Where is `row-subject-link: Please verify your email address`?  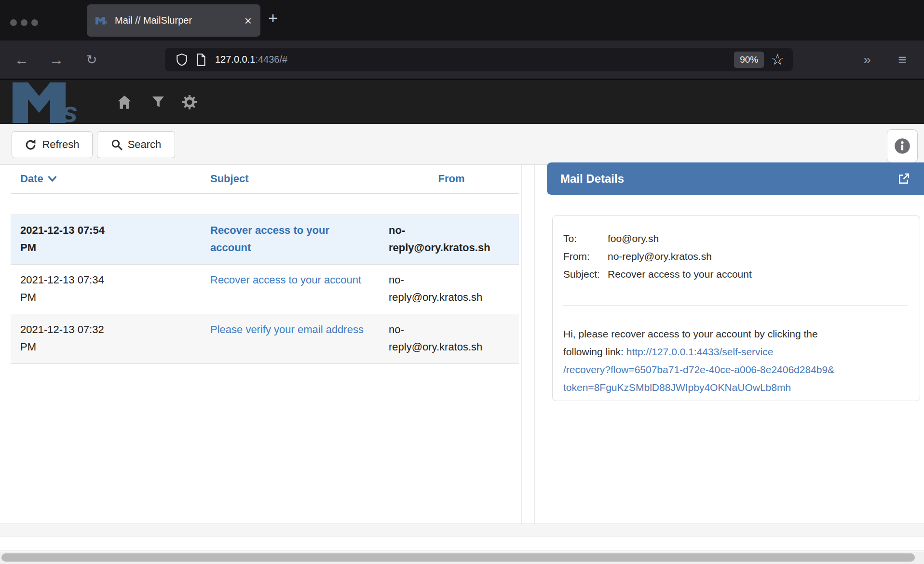
row-subject-link: Please verify your email address is located at coordinates (287, 330).